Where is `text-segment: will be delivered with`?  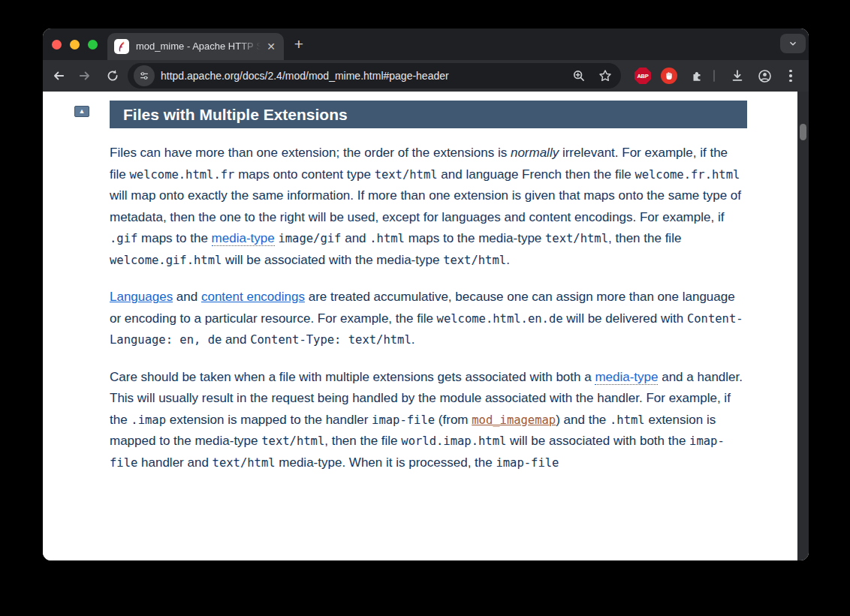 text-segment: will be delivered with is located at coordinates (625, 318).